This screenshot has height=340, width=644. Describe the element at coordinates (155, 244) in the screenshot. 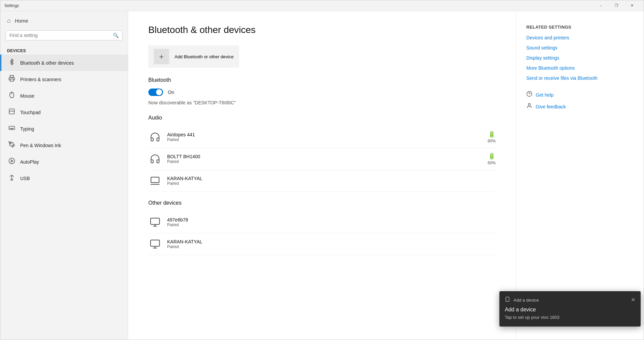

I see `monitor-icon` at that location.